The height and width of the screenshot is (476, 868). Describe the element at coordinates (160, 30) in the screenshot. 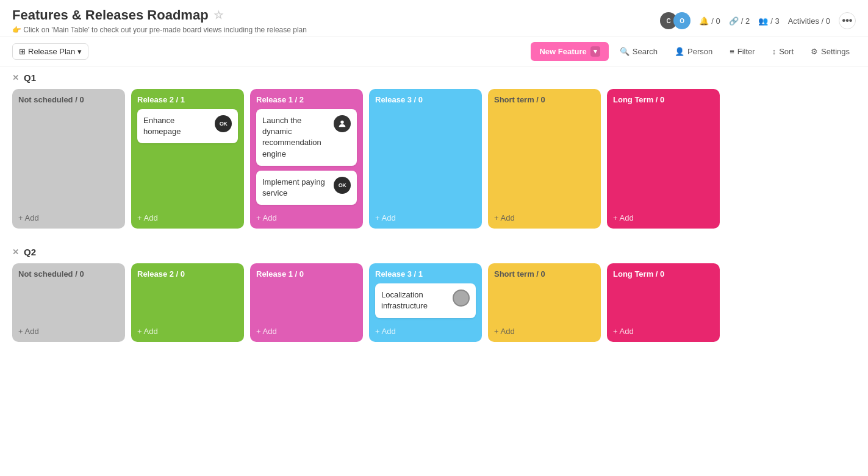

I see `subtitle: 👉 Click on 'Main Table' to check out you…` at that location.